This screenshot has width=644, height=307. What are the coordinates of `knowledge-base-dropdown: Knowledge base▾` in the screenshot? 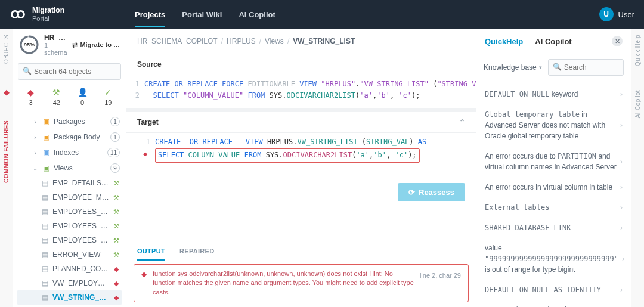 It's located at (513, 67).